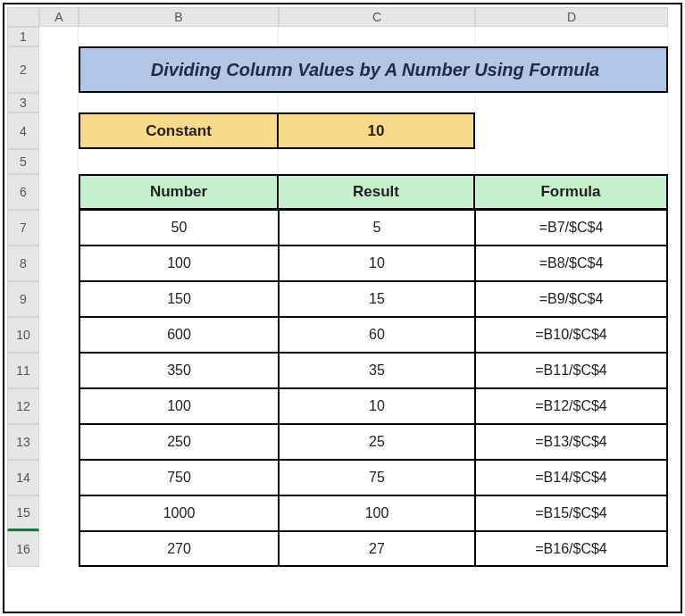 This screenshot has width=685, height=616. I want to click on cell-c1, so click(377, 37).